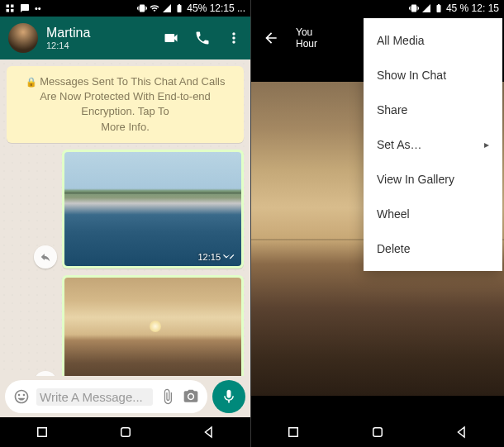  What do you see at coordinates (307, 32) in the screenshot?
I see `media-sender: You` at bounding box center [307, 32].